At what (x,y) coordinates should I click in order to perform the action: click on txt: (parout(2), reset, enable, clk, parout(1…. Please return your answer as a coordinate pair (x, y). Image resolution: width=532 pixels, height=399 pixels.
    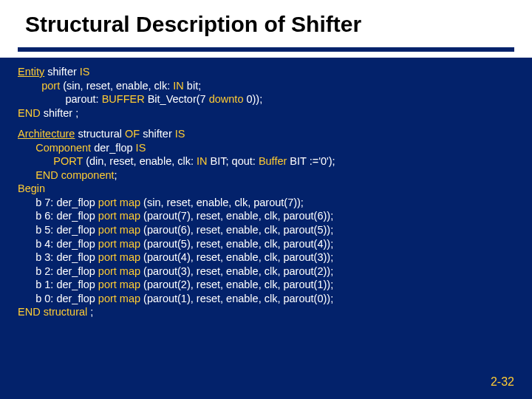
    Looking at the image, I should click on (236, 284).